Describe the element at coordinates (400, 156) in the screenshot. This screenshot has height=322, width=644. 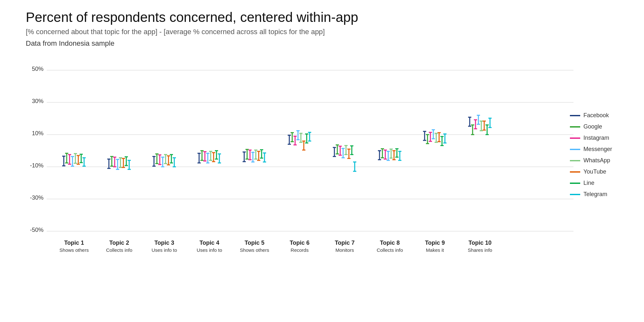
I see `t8-telegram` at that location.